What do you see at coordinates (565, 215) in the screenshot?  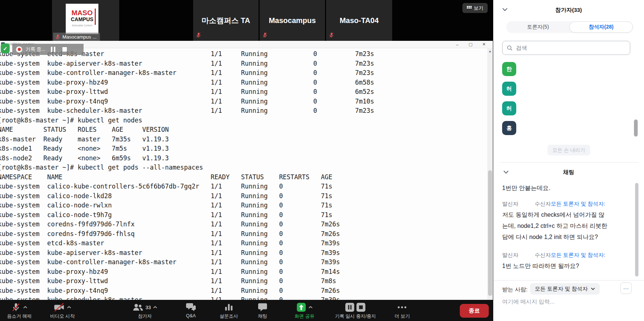 I see `chat-message-line: 저도 동일하게 checks에서 넘어가질 않` at bounding box center [565, 215].